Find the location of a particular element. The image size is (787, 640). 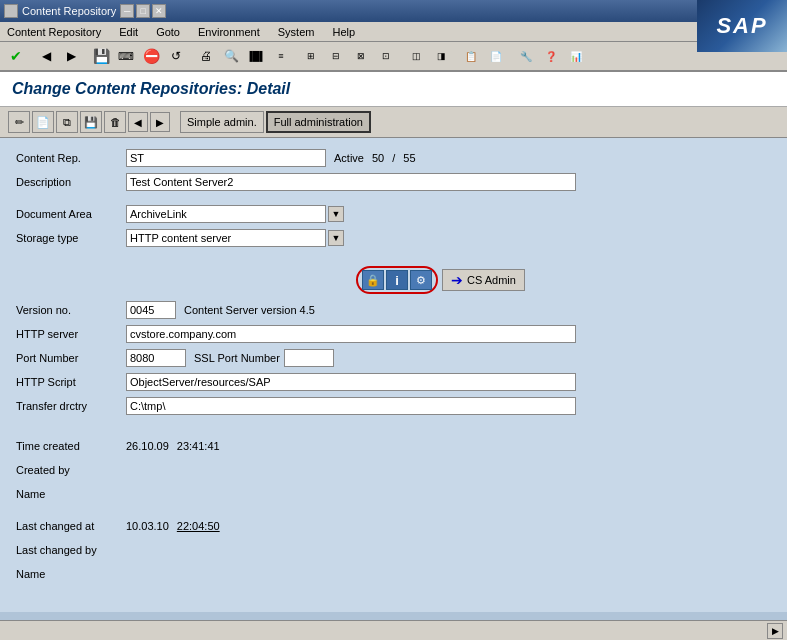

description-label: Description is located at coordinates (71, 182).